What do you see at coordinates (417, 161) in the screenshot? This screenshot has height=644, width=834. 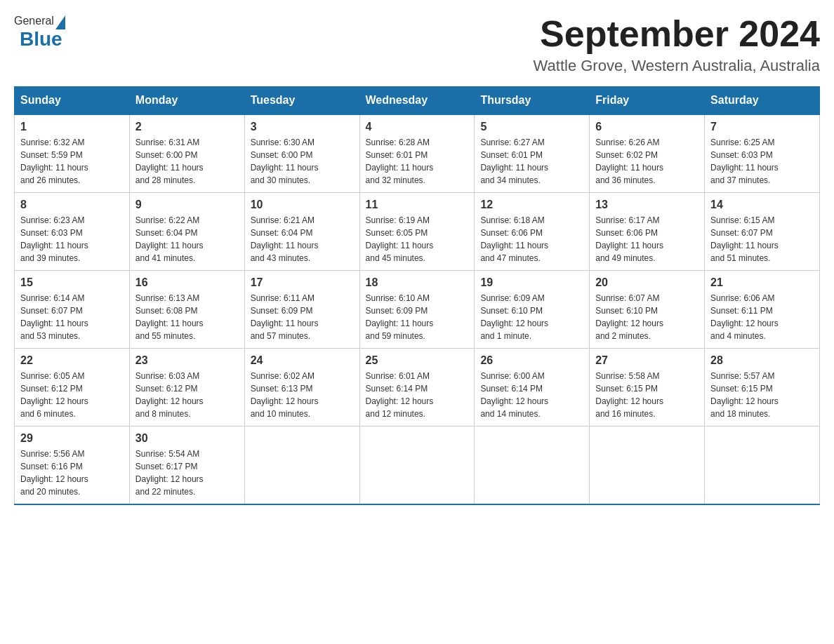 I see `day-info: Sunrise: 6:28 AMSunset: 6:01 PMDaylight:…` at bounding box center [417, 161].